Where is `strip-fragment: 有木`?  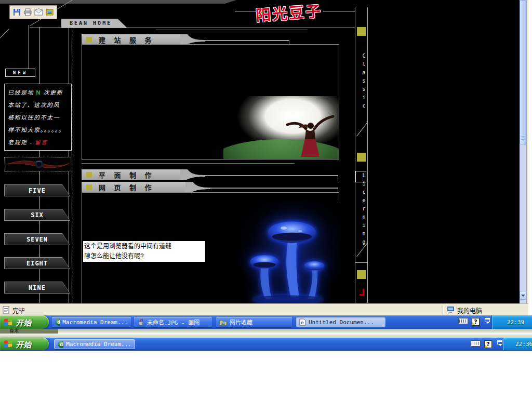 strip-fragment: 有木 is located at coordinates (29, 331).